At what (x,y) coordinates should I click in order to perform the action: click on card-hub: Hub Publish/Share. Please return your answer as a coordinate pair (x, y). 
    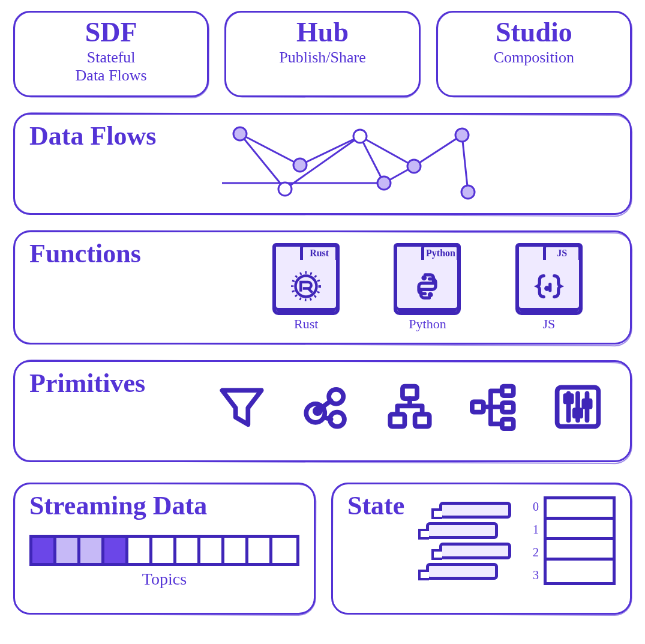
    Looking at the image, I should click on (322, 54).